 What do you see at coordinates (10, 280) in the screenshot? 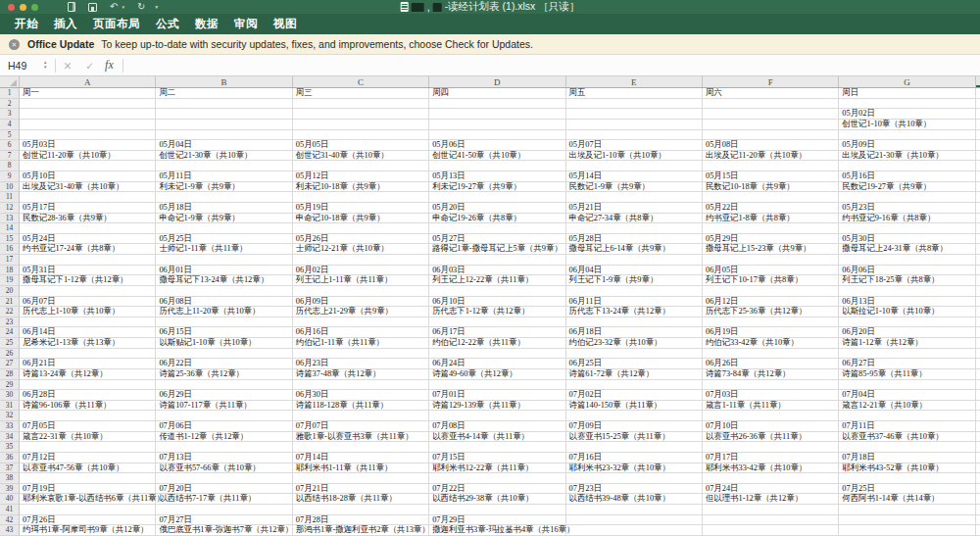
I see `row-header-19: 19` at bounding box center [10, 280].